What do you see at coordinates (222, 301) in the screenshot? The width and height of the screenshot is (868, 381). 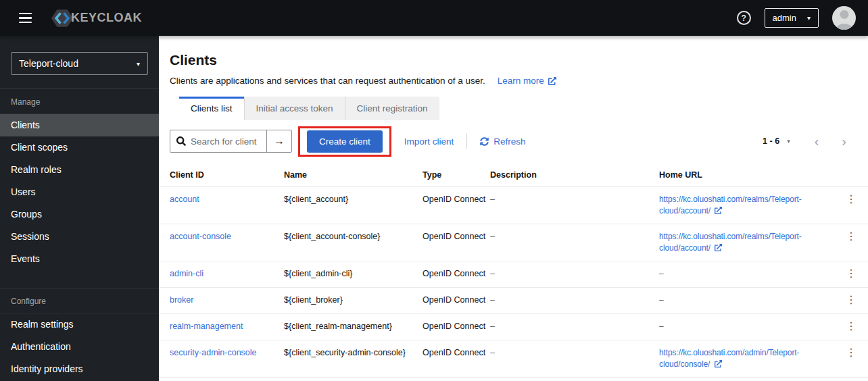 I see `client-id-cell: broker` at bounding box center [222, 301].